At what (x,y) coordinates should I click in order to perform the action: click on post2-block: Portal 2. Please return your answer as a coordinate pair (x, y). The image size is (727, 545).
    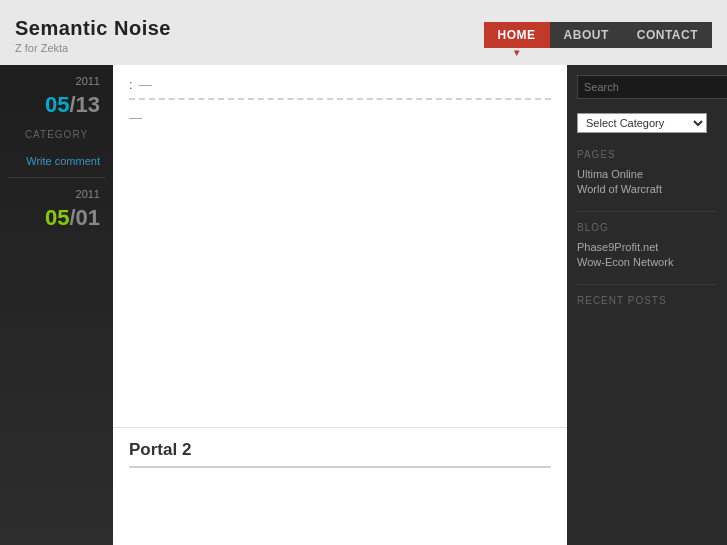
    Looking at the image, I should click on (340, 453).